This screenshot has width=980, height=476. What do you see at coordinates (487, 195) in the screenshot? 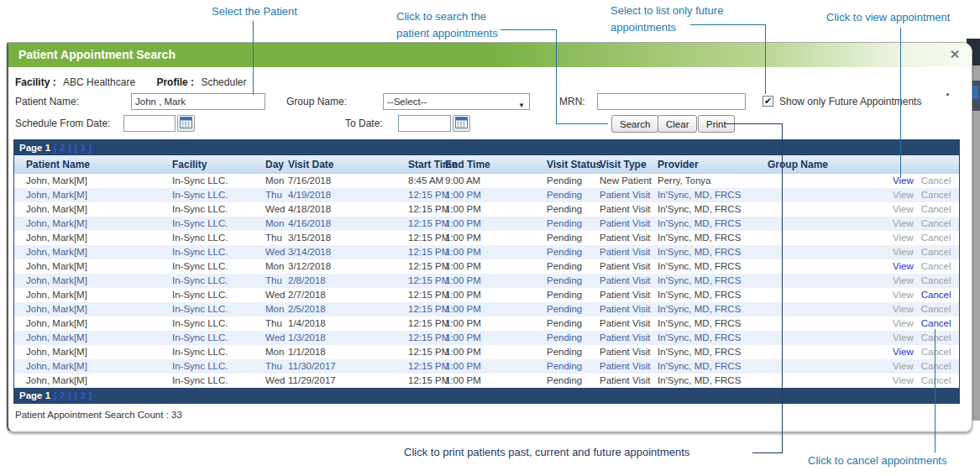
I see `table-row: John, Mark[M] In-Sync LLC. Thu 4/19/2018…` at bounding box center [487, 195].